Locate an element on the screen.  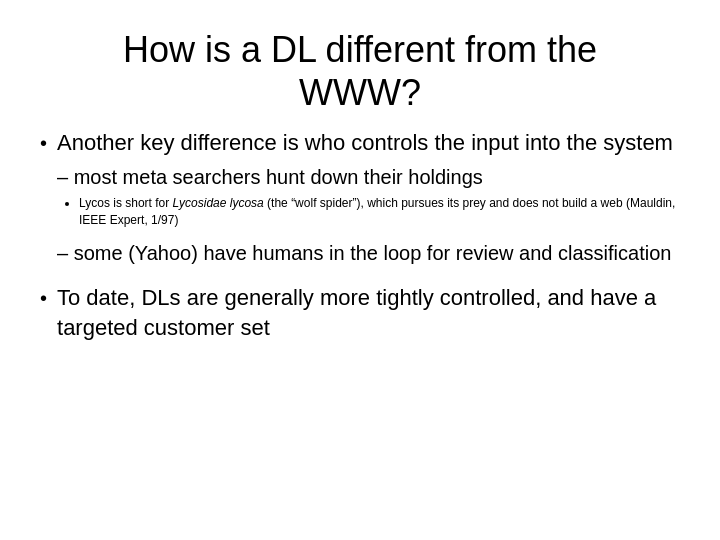
title-line1: How is a DL different from the is located at coordinates (360, 50).